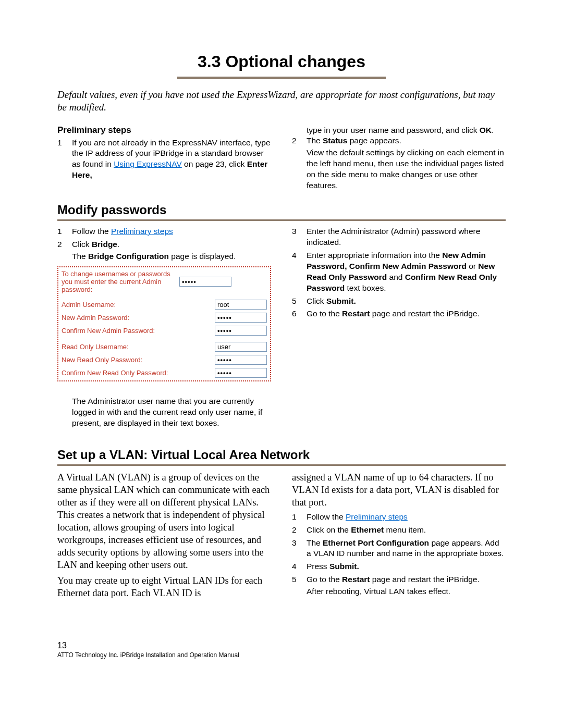 Image resolution: width=563 pixels, height=728 pixels. Describe the element at coordinates (282, 455) in the screenshot. I see `vlan-heading: Set up a VLAN: Virtual Local Area Networ…` at that location.